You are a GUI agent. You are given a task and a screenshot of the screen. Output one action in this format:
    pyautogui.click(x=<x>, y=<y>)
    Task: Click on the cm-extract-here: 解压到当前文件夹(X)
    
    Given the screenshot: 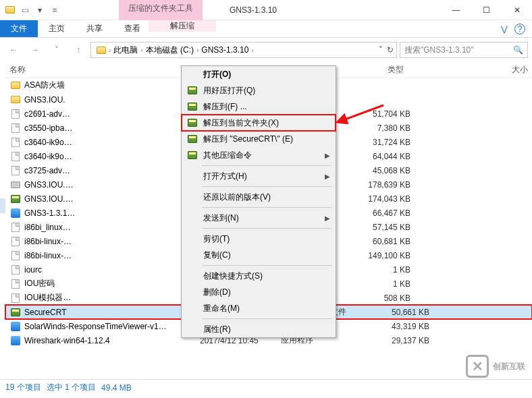 What is the action you would take?
    pyautogui.click(x=259, y=123)
    